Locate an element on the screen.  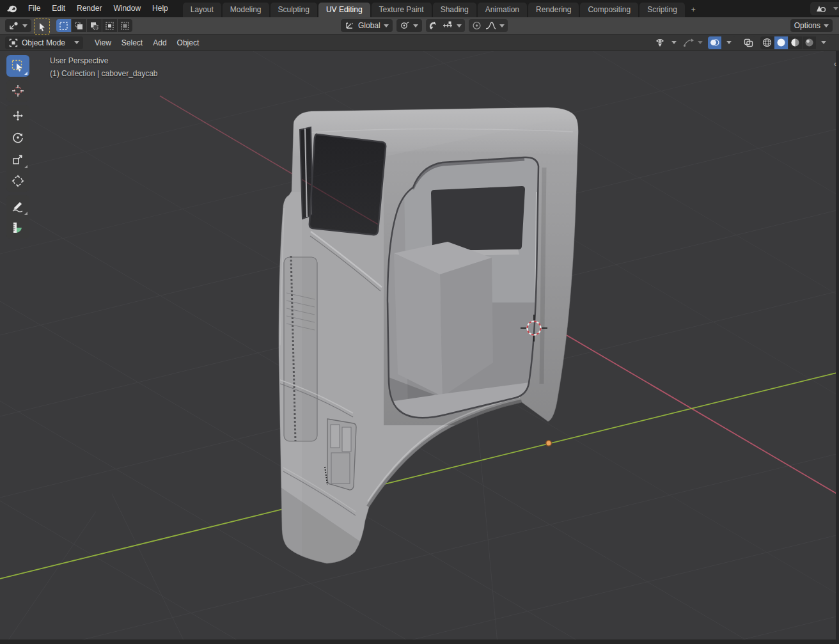
annotate-pencil-icon is located at coordinates (18, 206).